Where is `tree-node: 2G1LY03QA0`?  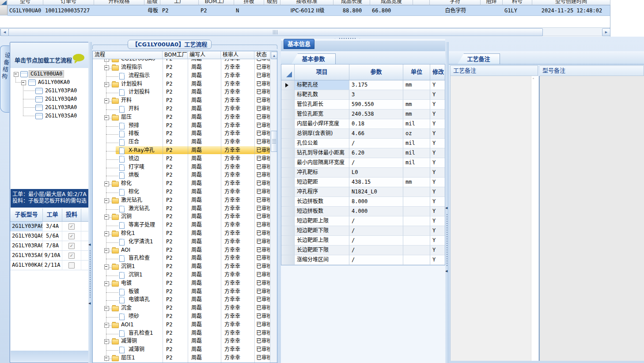 tree-node: 2G1LY03QA0 is located at coordinates (50, 99).